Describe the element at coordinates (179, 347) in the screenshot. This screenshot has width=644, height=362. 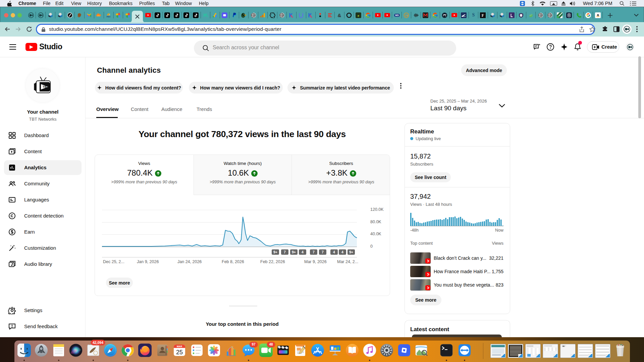
I see `svg-text: MAR` at that location.